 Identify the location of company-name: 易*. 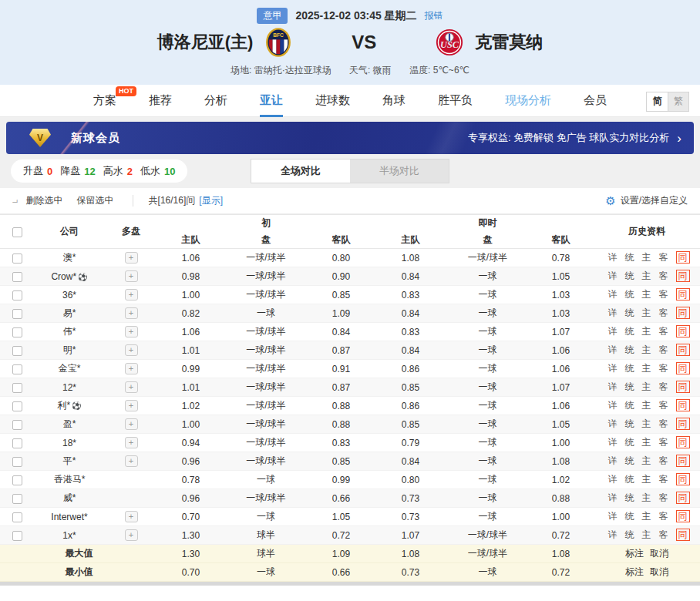
(69, 313).